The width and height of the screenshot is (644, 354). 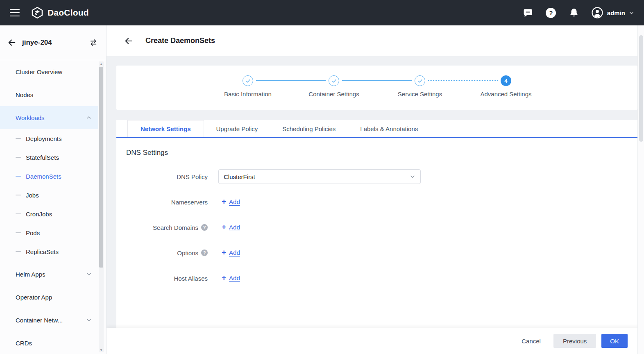 What do you see at coordinates (166, 129) in the screenshot?
I see `tab-network-settings: Network Settings` at bounding box center [166, 129].